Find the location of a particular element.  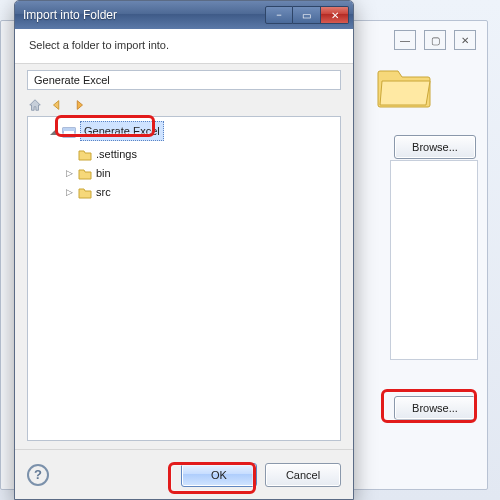

forward-icon is located at coordinates (79, 105).